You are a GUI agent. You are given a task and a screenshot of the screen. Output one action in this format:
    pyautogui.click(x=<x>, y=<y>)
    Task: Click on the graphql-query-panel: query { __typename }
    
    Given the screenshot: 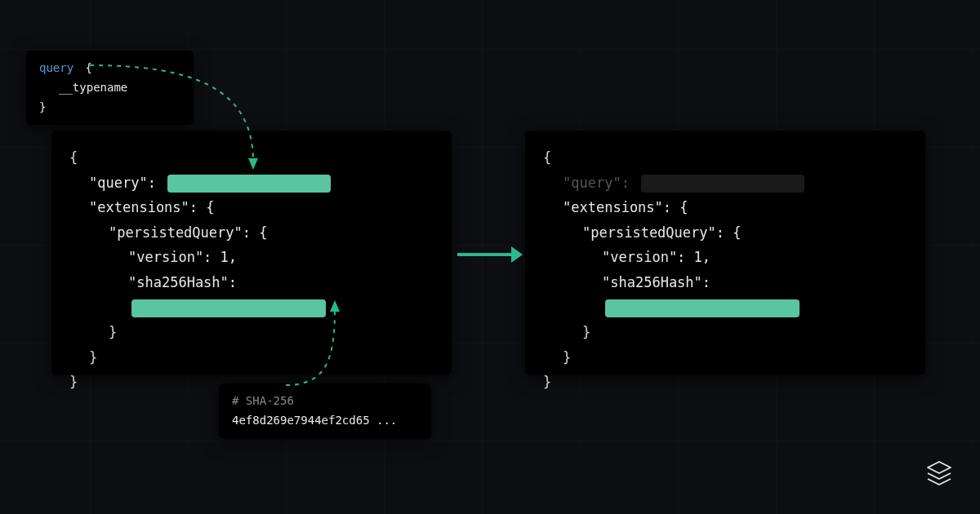 What is the action you would take?
    pyautogui.click(x=109, y=88)
    